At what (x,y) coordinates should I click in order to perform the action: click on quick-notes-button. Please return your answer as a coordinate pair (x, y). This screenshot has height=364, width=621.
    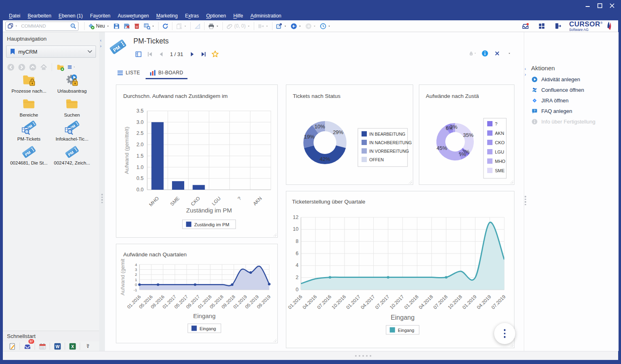
    Looking at the image, I should click on (12, 346).